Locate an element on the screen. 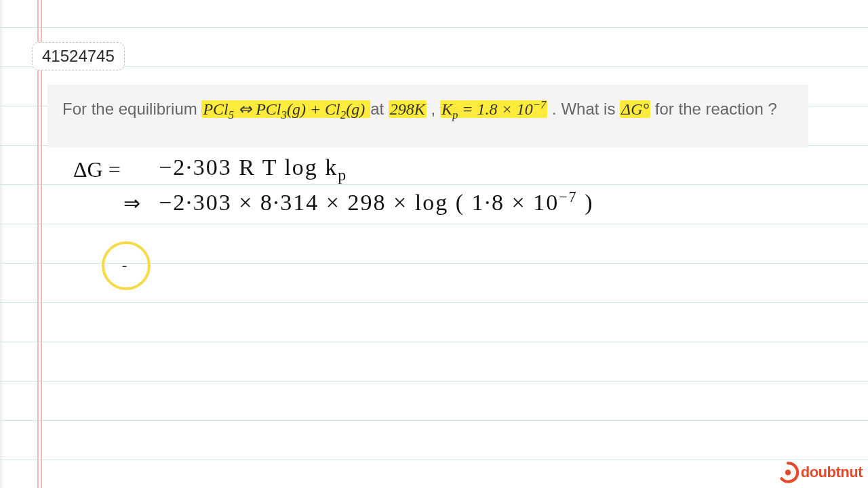  q-kp-exp: −7 is located at coordinates (540, 104).